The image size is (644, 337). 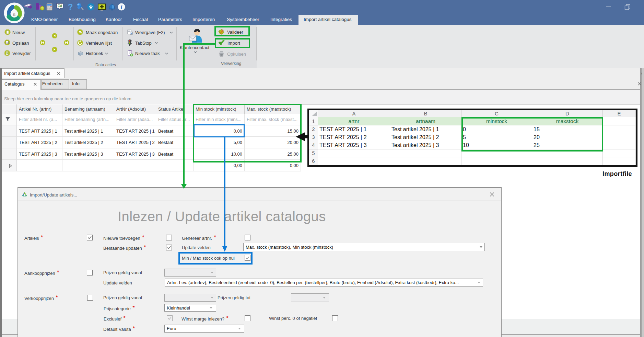 I want to click on svg-text: i, so click(x=121, y=7).